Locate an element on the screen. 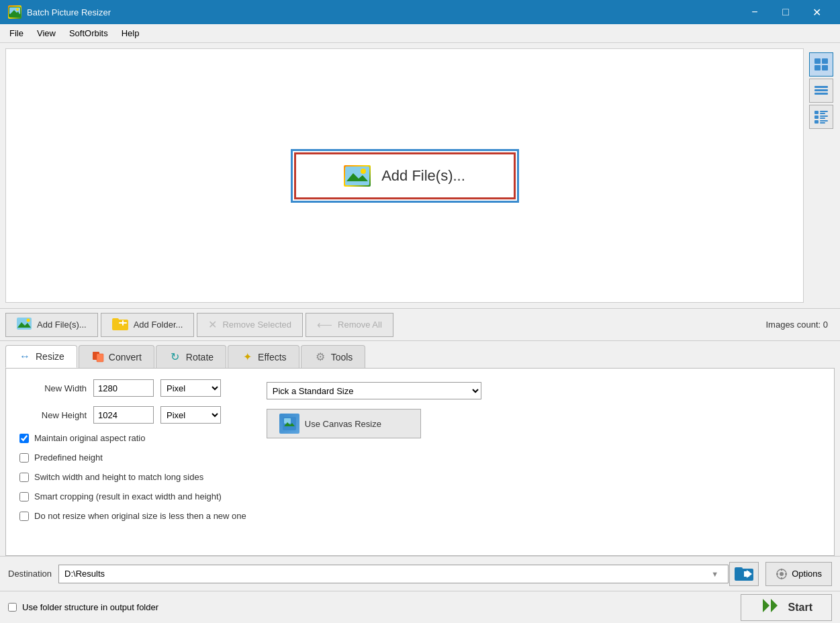 This screenshot has width=840, height=623. minimize-button: − is located at coordinates (755, 12).